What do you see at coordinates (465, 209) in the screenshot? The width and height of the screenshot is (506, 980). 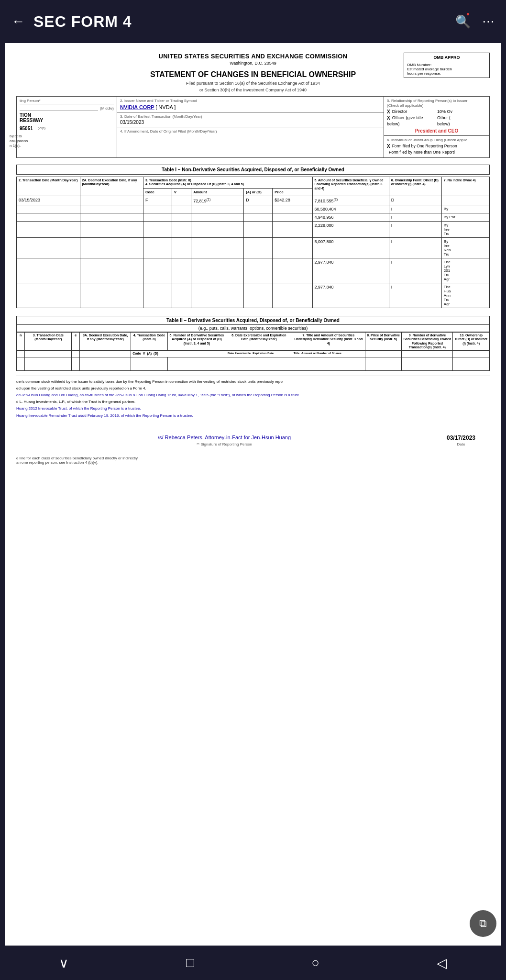 I see `td-indirect-2: By` at bounding box center [465, 209].